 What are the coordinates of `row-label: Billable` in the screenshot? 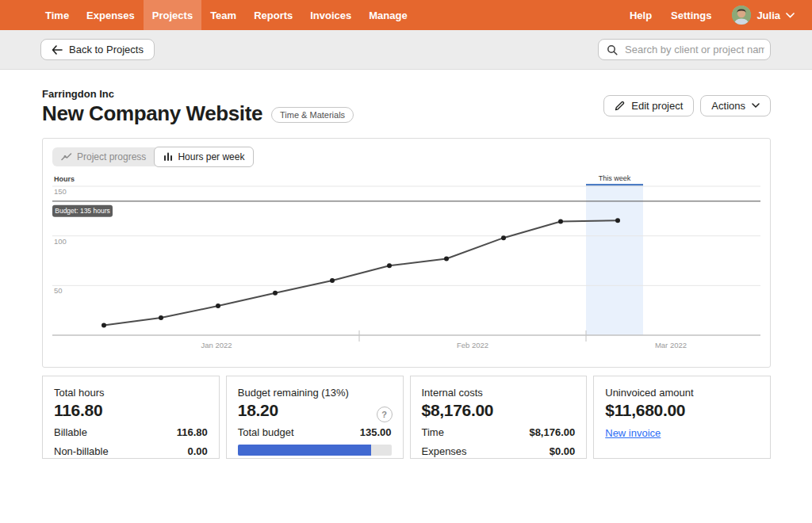 It's located at (71, 433).